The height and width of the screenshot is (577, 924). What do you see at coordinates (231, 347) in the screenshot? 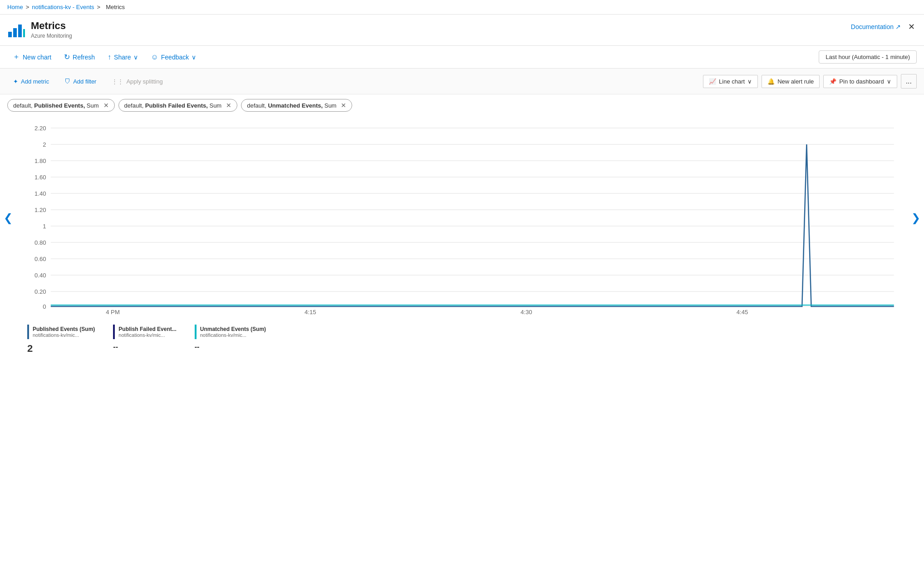
I see `legend-value-unmatched: --` at bounding box center [231, 347].